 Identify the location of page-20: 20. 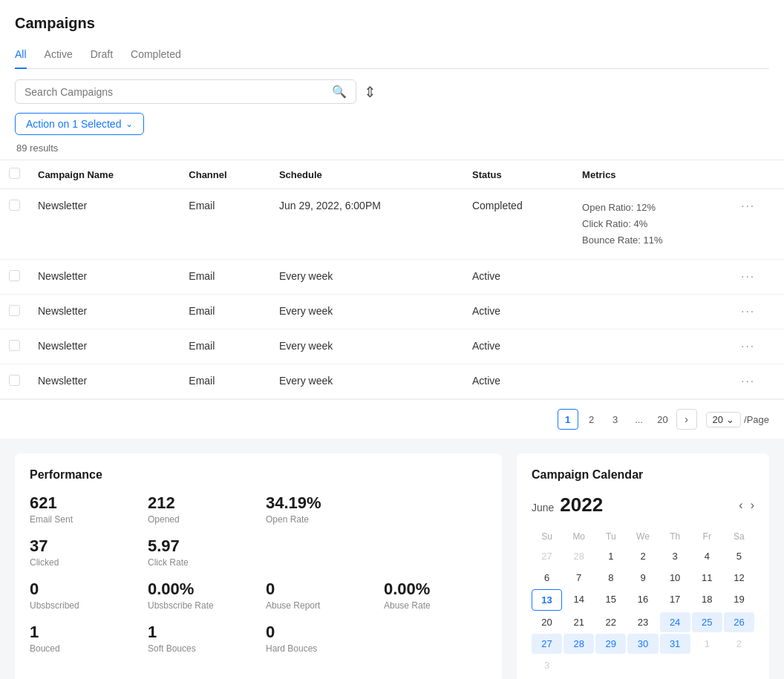
(663, 419).